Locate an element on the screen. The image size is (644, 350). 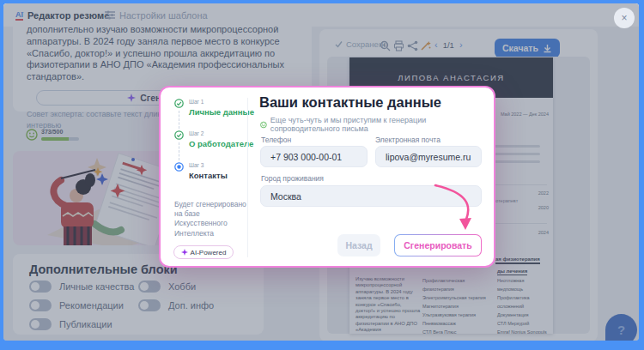
step-number: Шаг 3 is located at coordinates (196, 165).